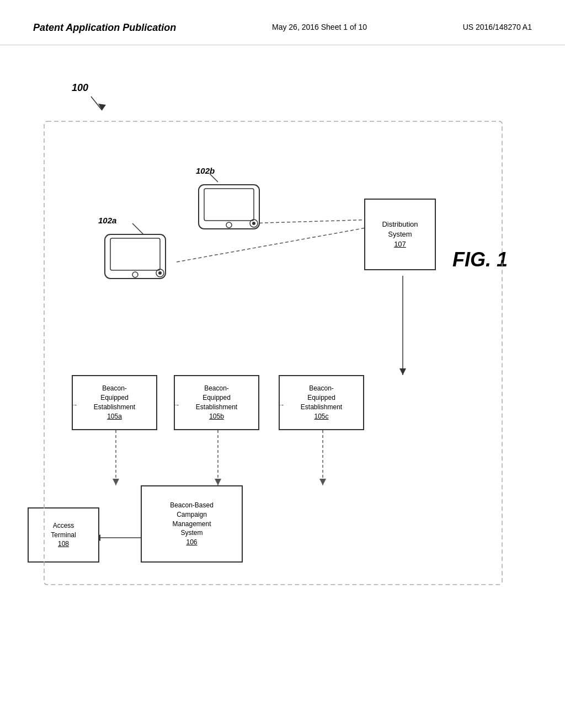 This screenshot has height=728, width=565. Describe the element at coordinates (192, 524) in the screenshot. I see `bcms-box: Beacon-Based Campaign Management System …` at that location.